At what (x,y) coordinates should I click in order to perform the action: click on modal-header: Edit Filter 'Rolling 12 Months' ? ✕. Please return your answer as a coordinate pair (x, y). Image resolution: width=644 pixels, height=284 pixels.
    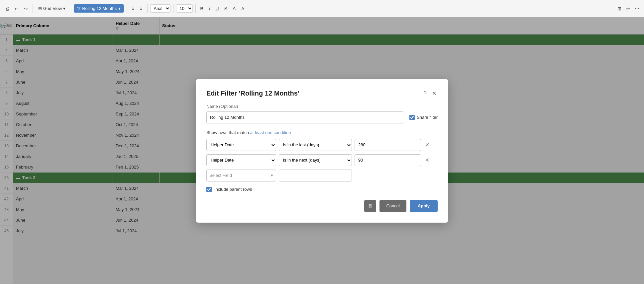
    Looking at the image, I should click on (322, 94).